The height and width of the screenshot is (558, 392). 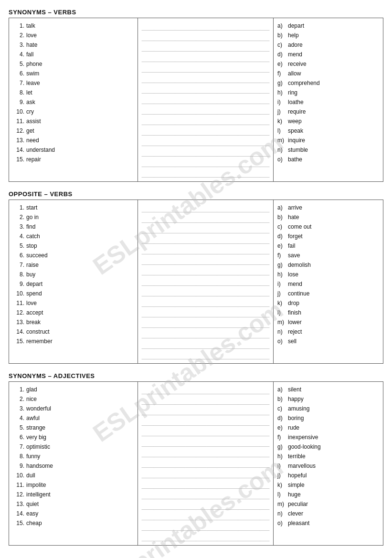 I want to click on section-title-synonyms-adjectives: SYNONYMS – ADJECTIVES, so click(x=196, y=376).